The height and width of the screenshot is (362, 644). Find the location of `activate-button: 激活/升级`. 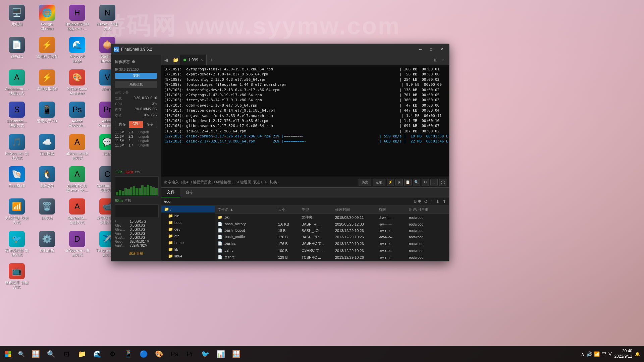

activate-button: 激活/升级 is located at coordinates (136, 253).